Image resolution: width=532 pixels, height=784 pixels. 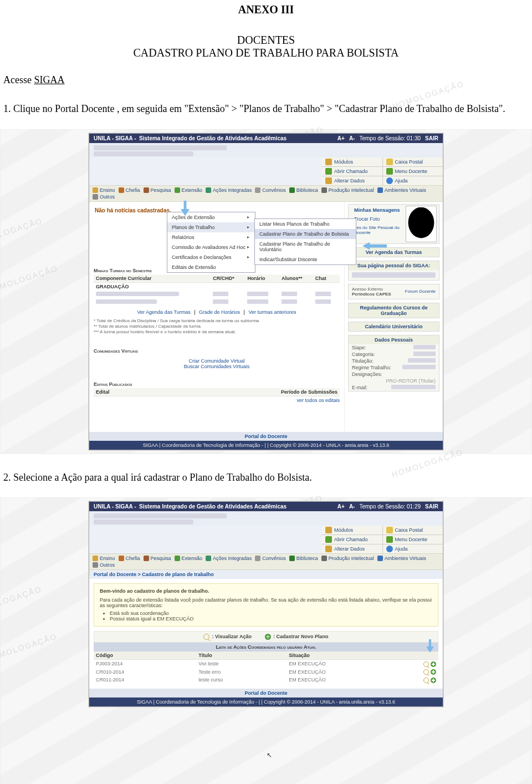 What do you see at coordinates (104, 197) in the screenshot?
I see `menu-outros: Outros` at bounding box center [104, 197].